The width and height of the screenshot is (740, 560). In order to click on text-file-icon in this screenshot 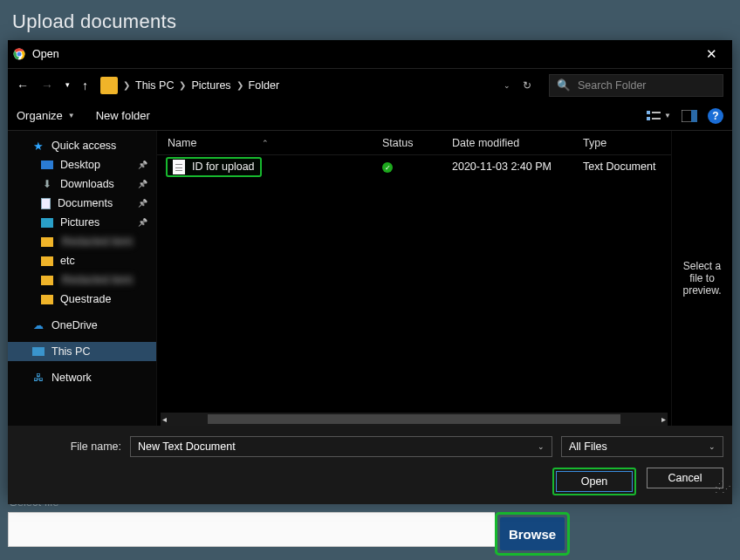, I will do `click(179, 167)`.